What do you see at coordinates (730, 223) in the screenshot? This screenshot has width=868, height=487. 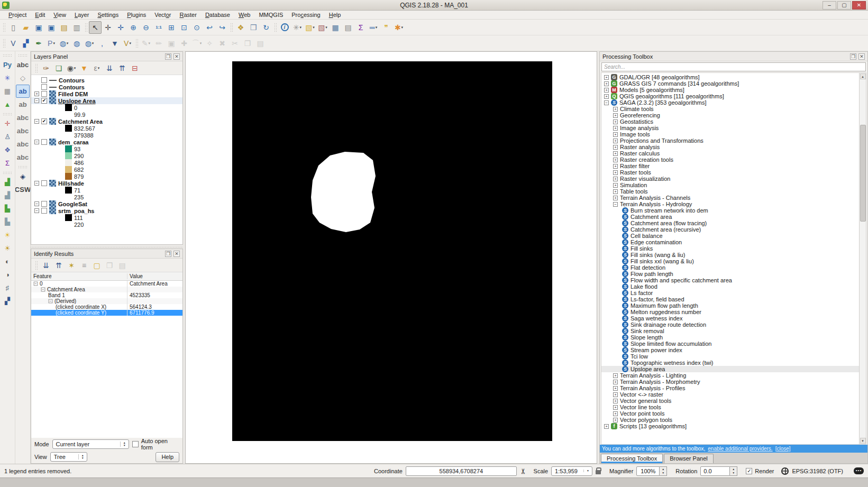 I see `toolbox-algorithm: SCatchment area (flow tracing)` at bounding box center [730, 223].